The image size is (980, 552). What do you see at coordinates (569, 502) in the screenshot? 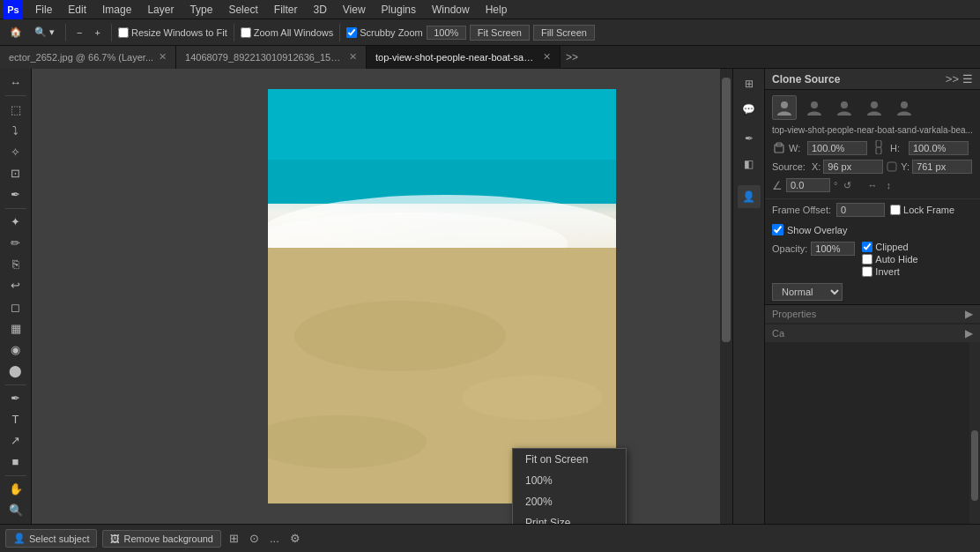
I see `context-200-percent: 200%` at bounding box center [569, 502].